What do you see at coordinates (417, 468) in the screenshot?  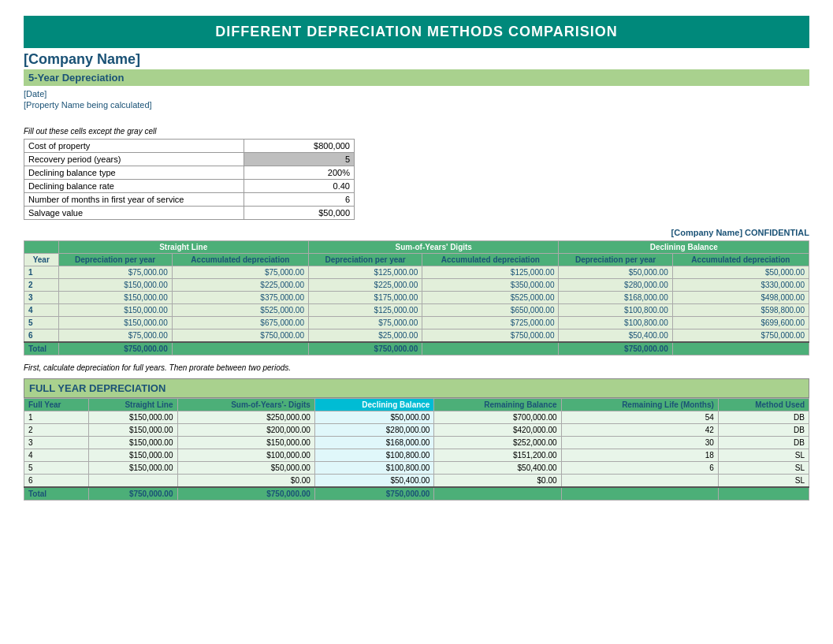 I see `fy-row: 5$150,000.00$50,000.00$100,800.00$50,400…` at bounding box center [417, 468].